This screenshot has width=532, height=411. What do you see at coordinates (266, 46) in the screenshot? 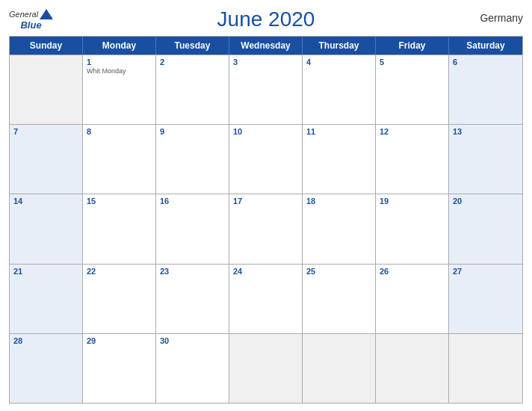
I see `header-wednesday: Wednesday` at bounding box center [266, 46].